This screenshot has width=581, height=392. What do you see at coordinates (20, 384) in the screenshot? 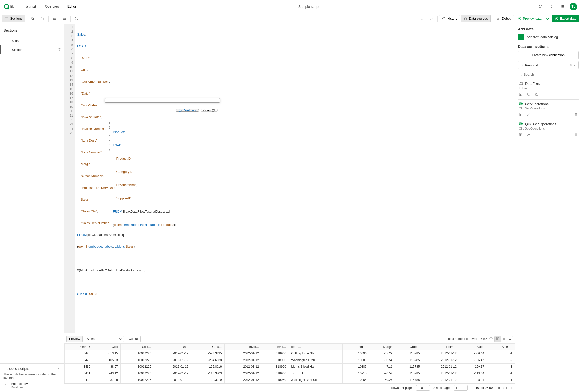
I see `script-name: Products.qvs` at bounding box center [20, 384].